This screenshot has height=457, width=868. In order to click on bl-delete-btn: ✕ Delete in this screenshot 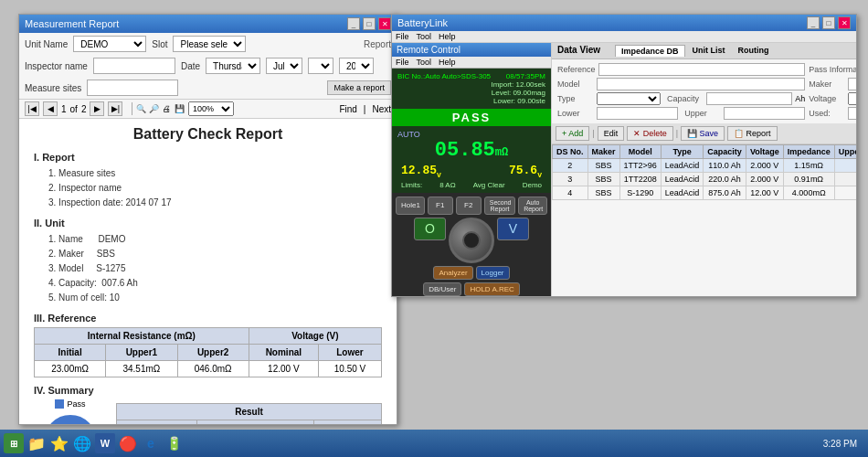, I will do `click(651, 133)`.